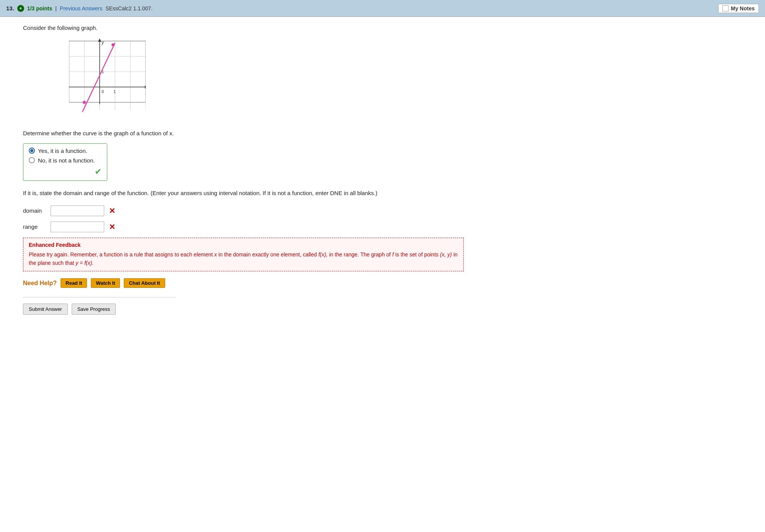 The width and height of the screenshot is (765, 532). I want to click on chat-about-it-button: Chat About It, so click(144, 283).